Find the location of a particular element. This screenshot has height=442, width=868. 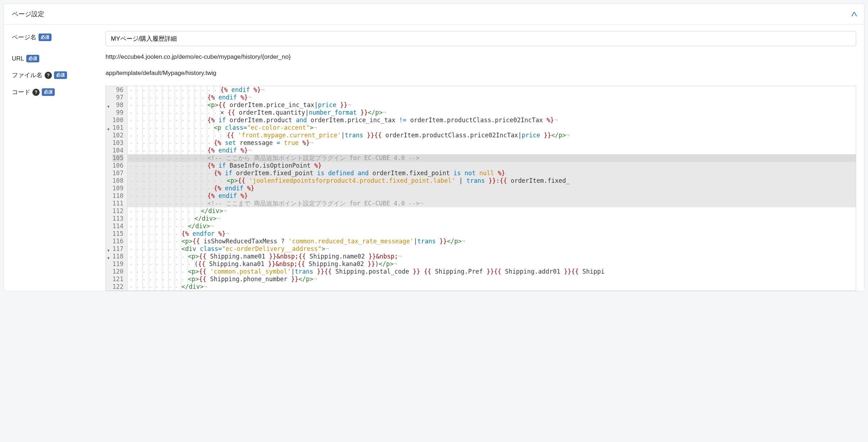

row-file-name: ファイル名 ? 必須 app/template/default/Mypage/h… is located at coordinates (434, 74).